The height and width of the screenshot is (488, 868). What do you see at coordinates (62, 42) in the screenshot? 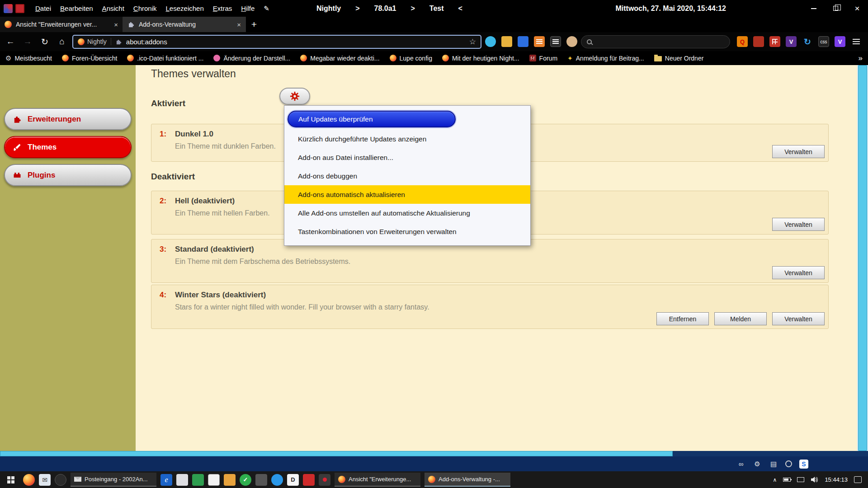
I see `home-button: ⌂` at bounding box center [62, 42].